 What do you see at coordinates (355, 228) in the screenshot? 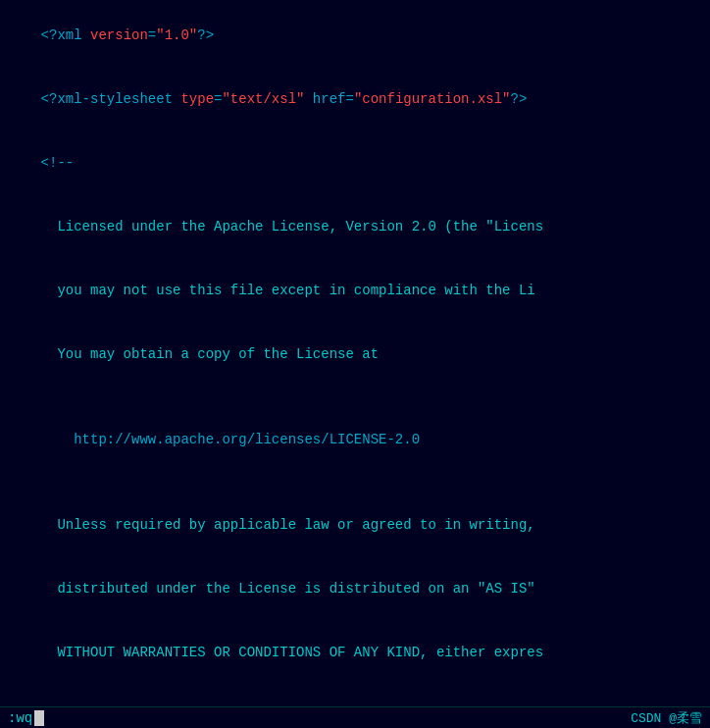
I see `line-license1: Licensed under the Apache License, Versi…` at bounding box center [355, 228].